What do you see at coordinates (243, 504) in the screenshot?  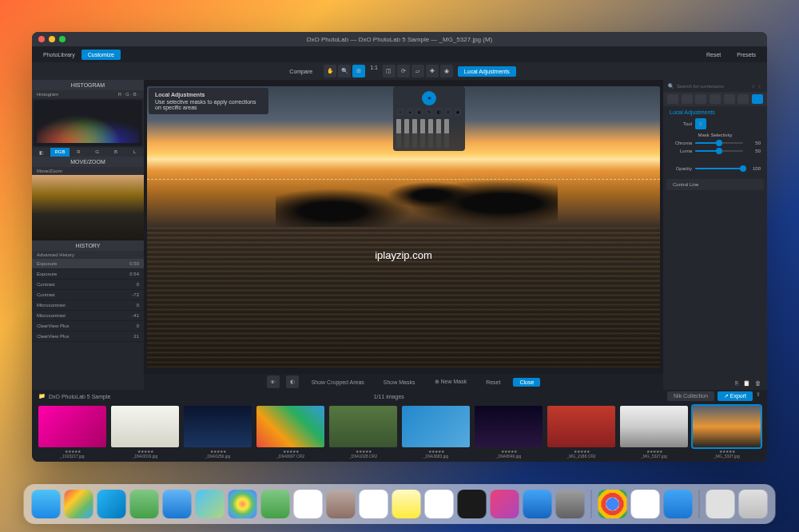 I see `dock-photos-icon` at bounding box center [243, 504].